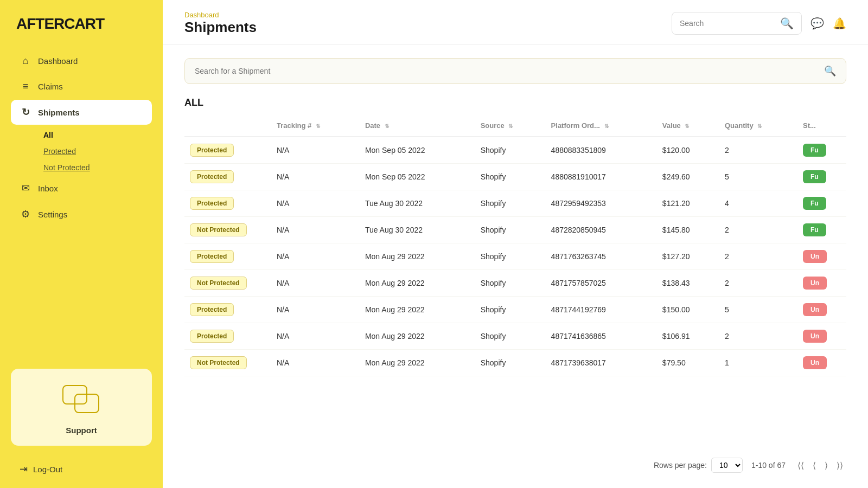 This screenshot has width=868, height=488. What do you see at coordinates (680, 465) in the screenshot?
I see `rows-per-page-label: Rows per page:` at bounding box center [680, 465].